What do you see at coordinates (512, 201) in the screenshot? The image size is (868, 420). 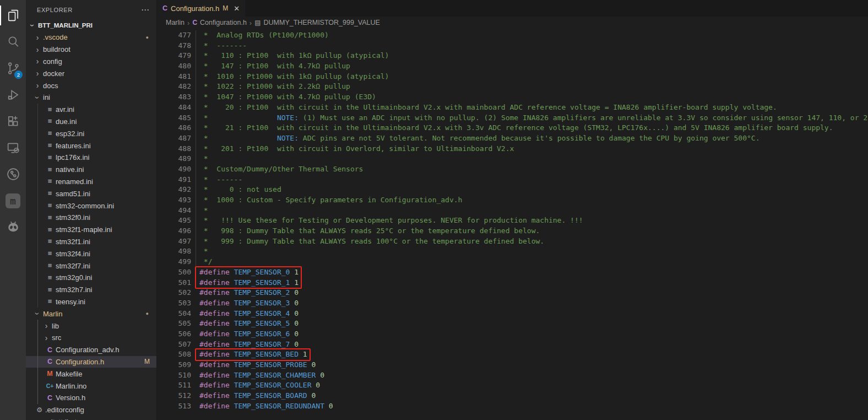 I see `code-line: 493 * 1000 : Custom - Specify parameters…` at bounding box center [512, 201].